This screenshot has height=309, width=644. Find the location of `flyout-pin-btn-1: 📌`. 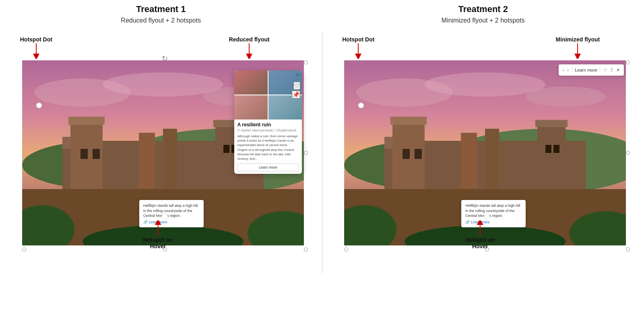

flyout-pin-btn-1: 📌 is located at coordinates (296, 95).